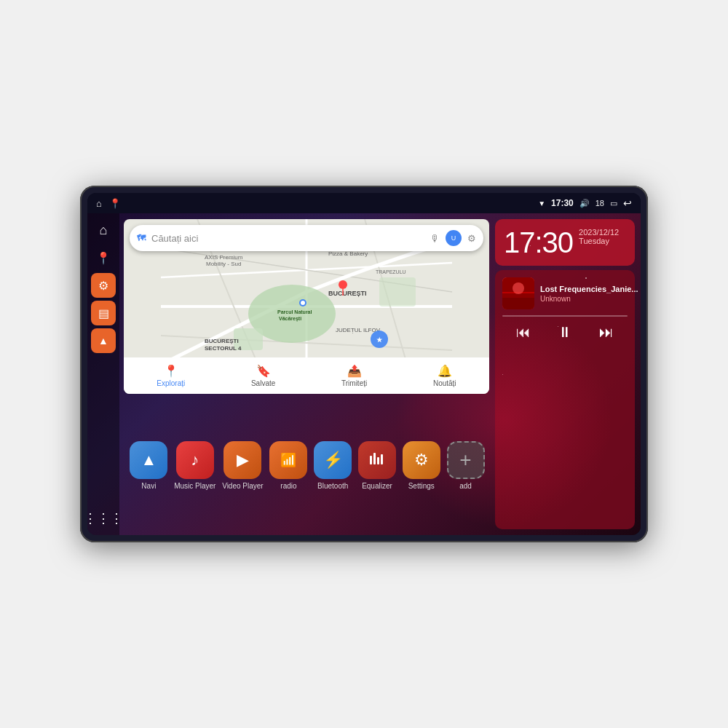 This screenshot has width=728, height=728. What do you see at coordinates (523, 332) in the screenshot?
I see `music-prev-button: ⏮` at bounding box center [523, 332].